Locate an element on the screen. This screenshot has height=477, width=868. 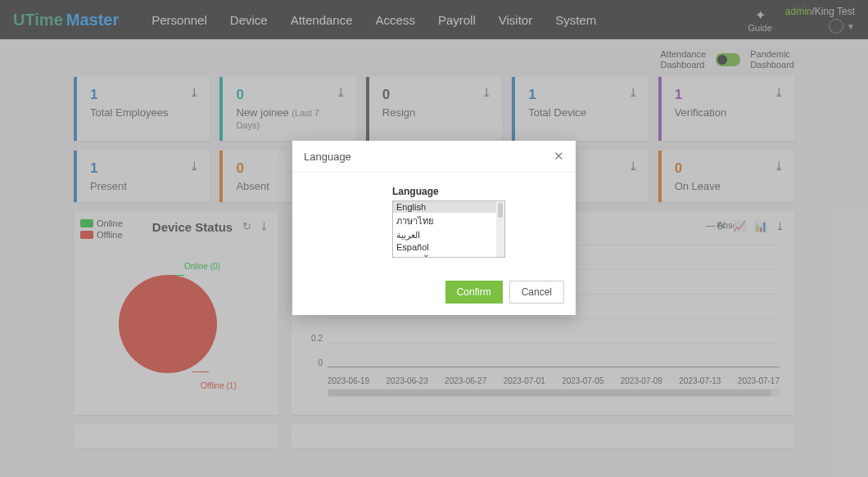
lang-option-spanish: Español is located at coordinates (449, 247).